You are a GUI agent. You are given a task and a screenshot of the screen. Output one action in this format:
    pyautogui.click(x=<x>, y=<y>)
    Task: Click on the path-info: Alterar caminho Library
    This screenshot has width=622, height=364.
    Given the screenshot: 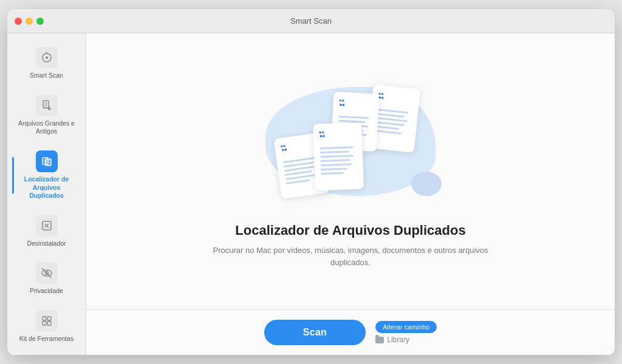 What is the action you would take?
    pyautogui.click(x=406, y=332)
    